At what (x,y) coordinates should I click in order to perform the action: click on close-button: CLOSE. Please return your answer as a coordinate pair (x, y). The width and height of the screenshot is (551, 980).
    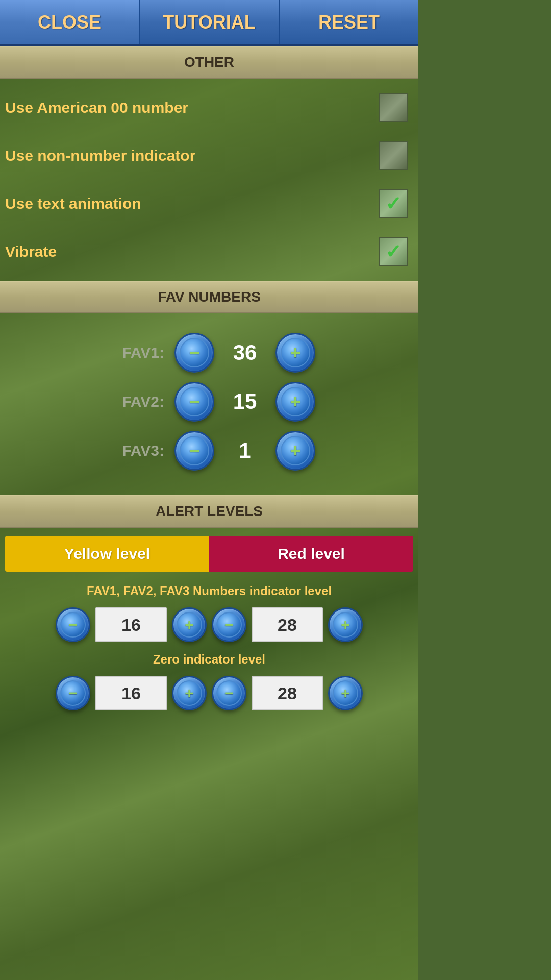
    Looking at the image, I should click on (70, 22).